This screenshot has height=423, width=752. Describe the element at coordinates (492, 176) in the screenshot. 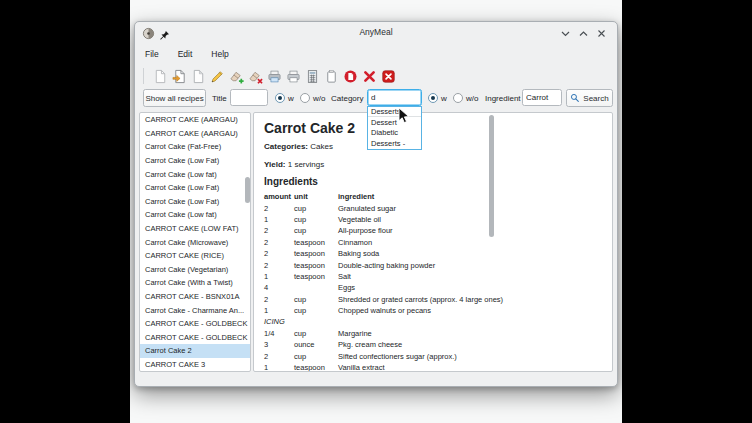

I see `content-scrollbar` at that location.